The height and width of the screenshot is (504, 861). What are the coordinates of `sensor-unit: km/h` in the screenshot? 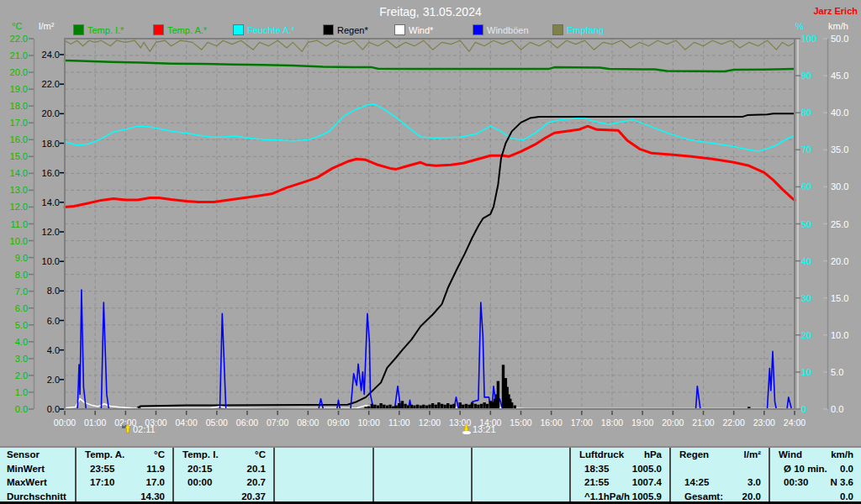 It's located at (843, 455).